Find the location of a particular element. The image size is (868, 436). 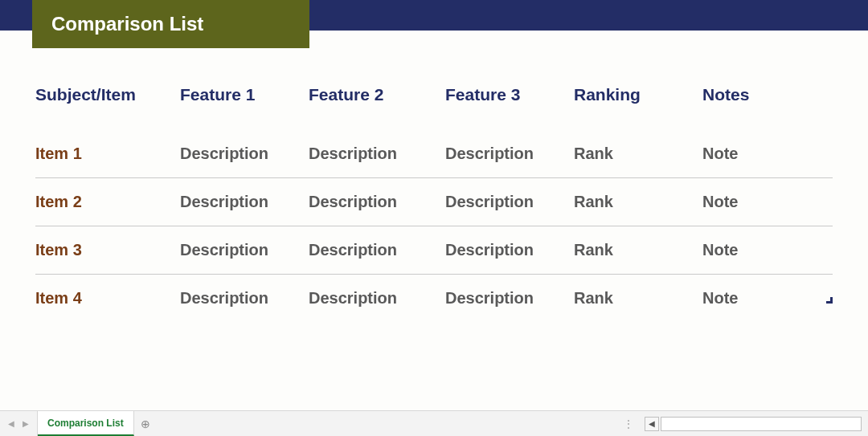

status-bar-spacer is located at coordinates (386, 424).